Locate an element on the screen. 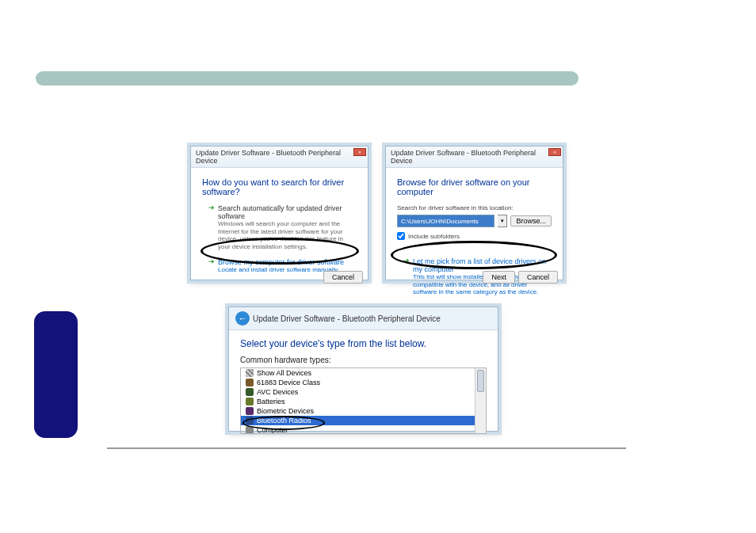  dialog-body: How do you want to search for driver sof… is located at coordinates (279, 227).